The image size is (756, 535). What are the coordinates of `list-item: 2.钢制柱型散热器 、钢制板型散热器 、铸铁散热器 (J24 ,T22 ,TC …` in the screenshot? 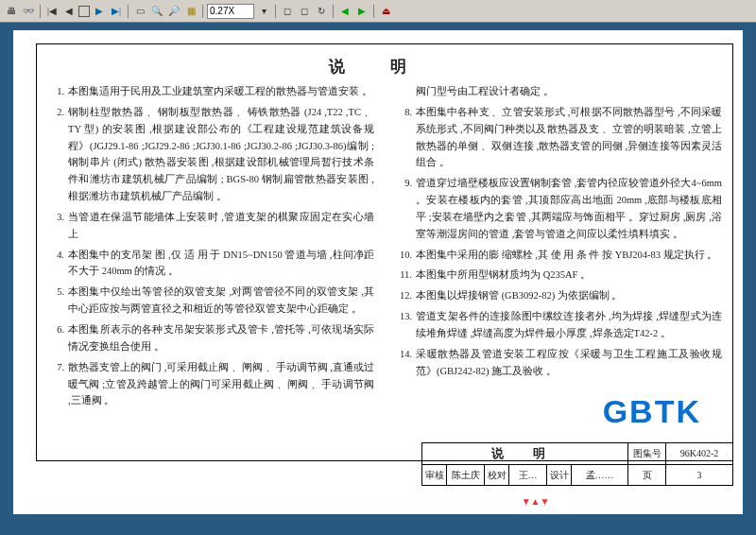 It's located at (211, 155).